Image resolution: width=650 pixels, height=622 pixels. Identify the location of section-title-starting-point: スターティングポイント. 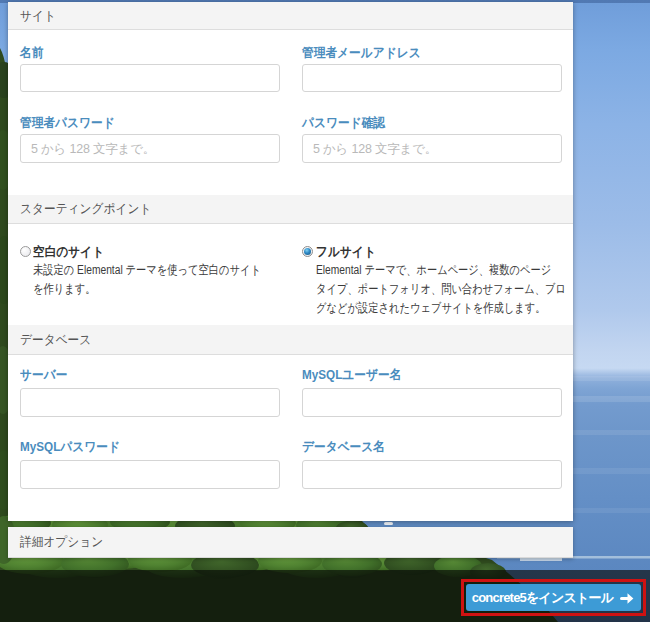
(86, 209).